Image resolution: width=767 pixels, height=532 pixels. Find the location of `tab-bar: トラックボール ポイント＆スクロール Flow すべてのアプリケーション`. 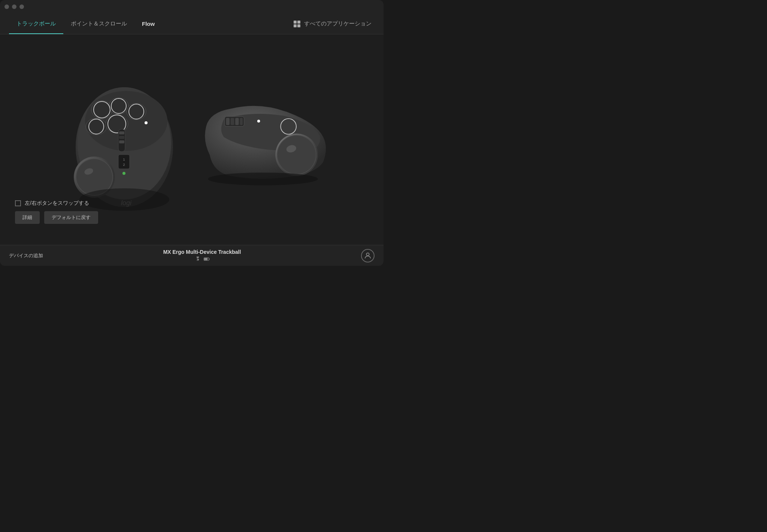

tab-bar: トラックボール ポイント＆スクロール Flow すべてのアプリケーション is located at coordinates (192, 24).